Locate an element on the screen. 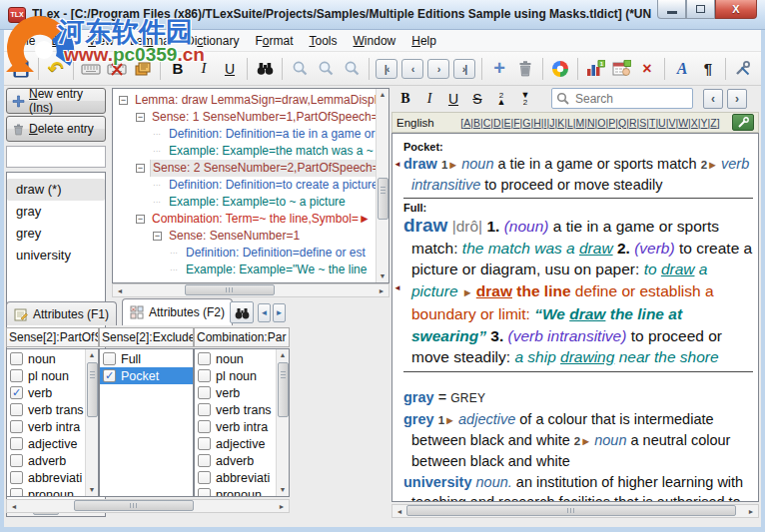 Image resolution: width=765 pixels, height=532 pixels. alphabet-letter-G: G is located at coordinates (526, 123).